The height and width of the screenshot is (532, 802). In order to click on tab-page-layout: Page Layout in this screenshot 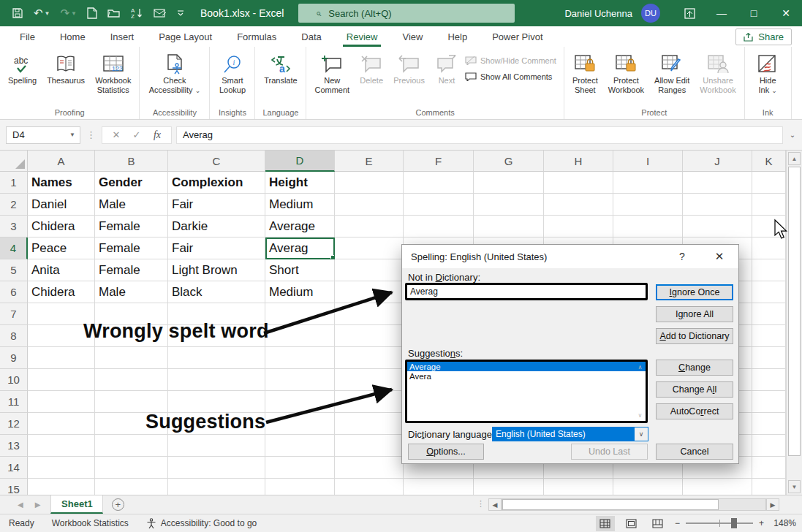, I will do `click(186, 37)`.